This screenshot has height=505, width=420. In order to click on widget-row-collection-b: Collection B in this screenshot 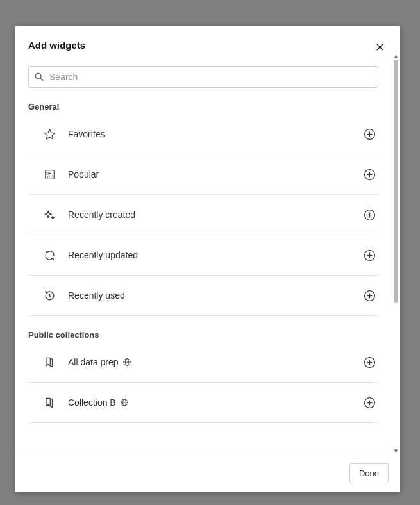, I will do `click(203, 402)`.